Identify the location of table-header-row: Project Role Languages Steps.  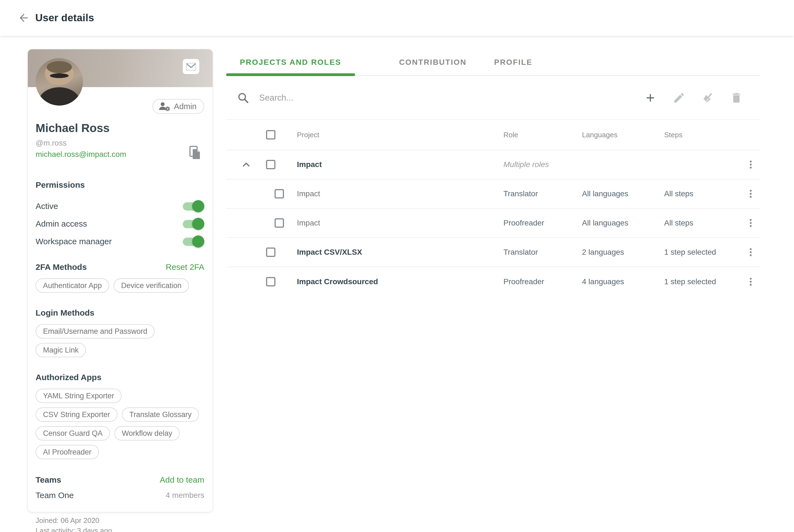
(493, 135).